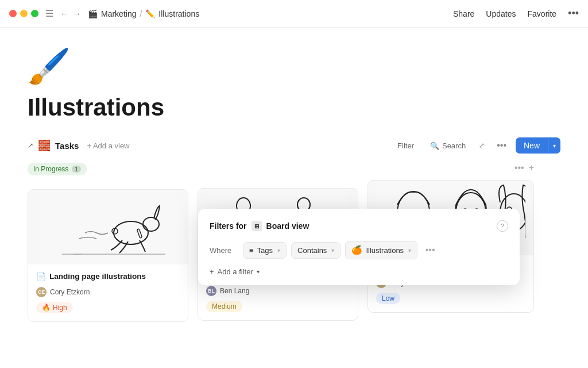 The image size is (588, 368). Describe the element at coordinates (542, 14) in the screenshot. I see `favorite-button: Favorite` at that location.